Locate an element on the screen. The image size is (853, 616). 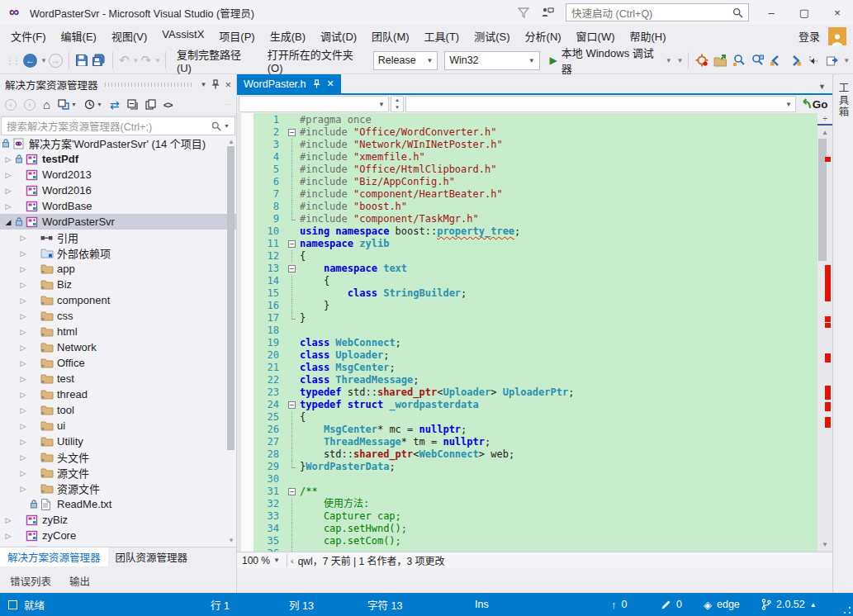
menu-item-10: 分析(N) is located at coordinates (543, 36).